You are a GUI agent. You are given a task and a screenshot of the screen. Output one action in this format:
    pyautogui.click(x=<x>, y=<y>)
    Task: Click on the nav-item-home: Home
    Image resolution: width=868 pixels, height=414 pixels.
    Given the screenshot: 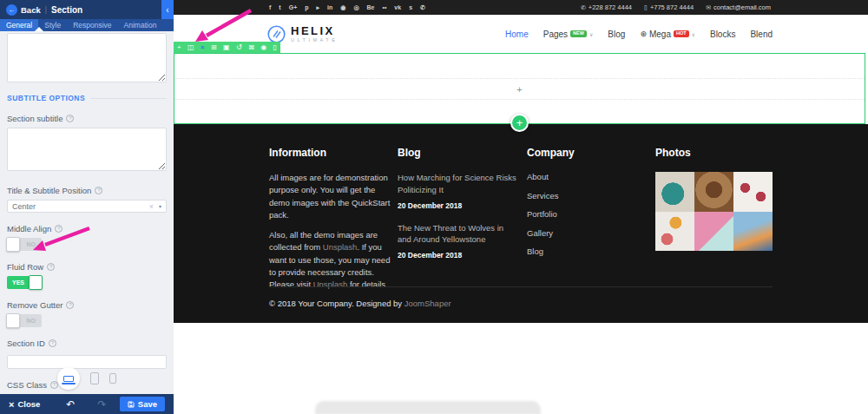 What is the action you would take?
    pyautogui.click(x=517, y=35)
    